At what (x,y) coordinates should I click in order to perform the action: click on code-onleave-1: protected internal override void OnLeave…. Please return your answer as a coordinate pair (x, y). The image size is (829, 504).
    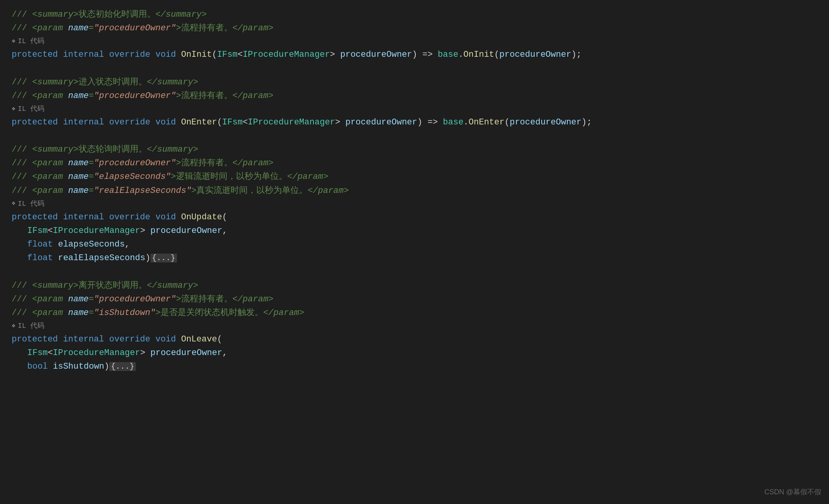
    Looking at the image, I should click on (414, 339).